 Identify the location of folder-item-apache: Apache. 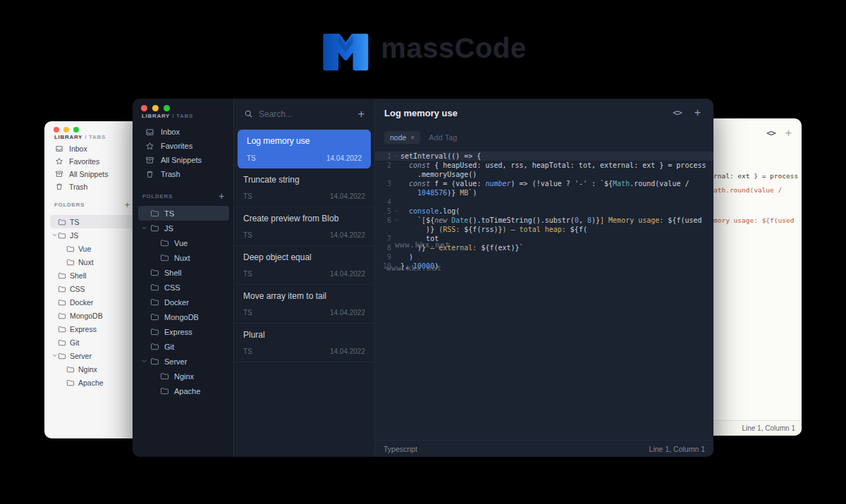
(183, 391).